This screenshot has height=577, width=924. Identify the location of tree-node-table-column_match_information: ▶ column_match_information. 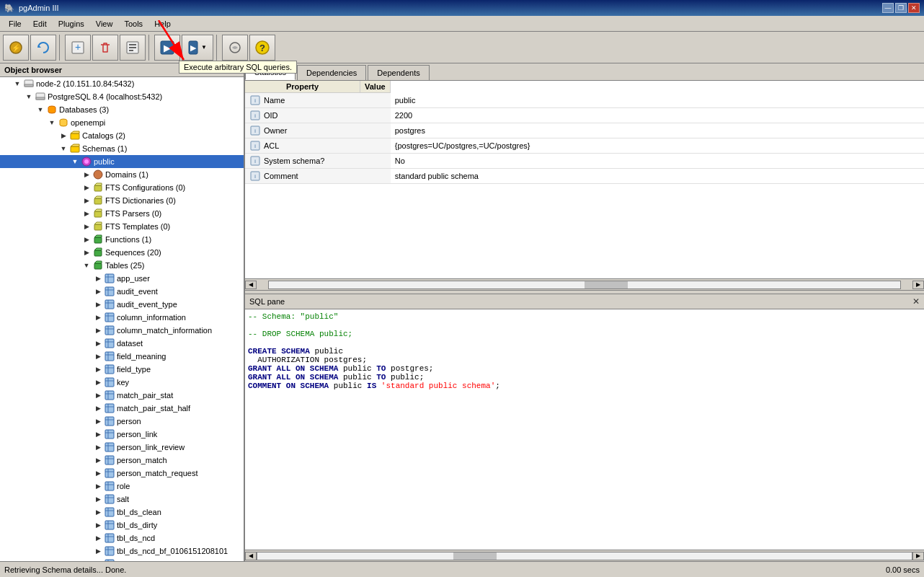
(122, 330).